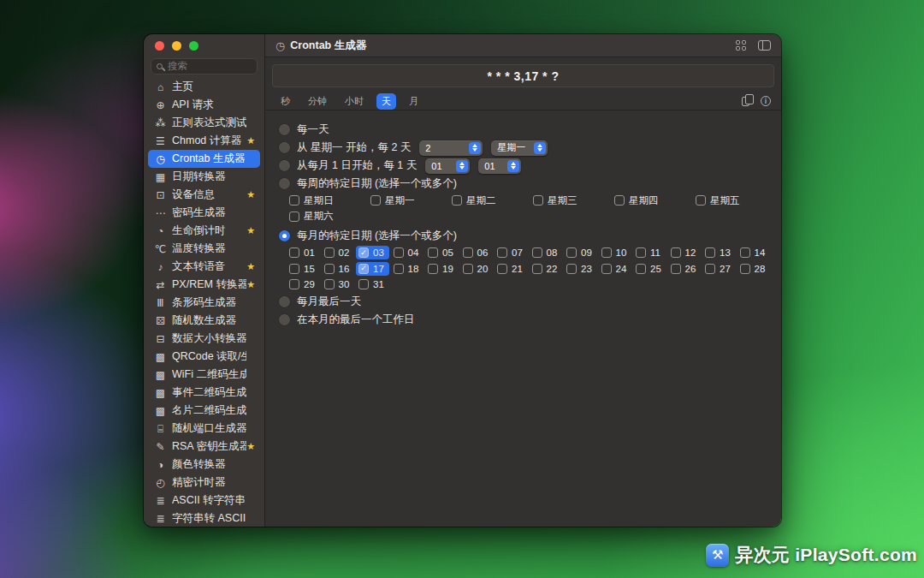 The width and height of the screenshot is (924, 578). What do you see at coordinates (204, 248) in the screenshot?
I see `sidebar-item: ℃ 温度转换器 ★` at bounding box center [204, 248].